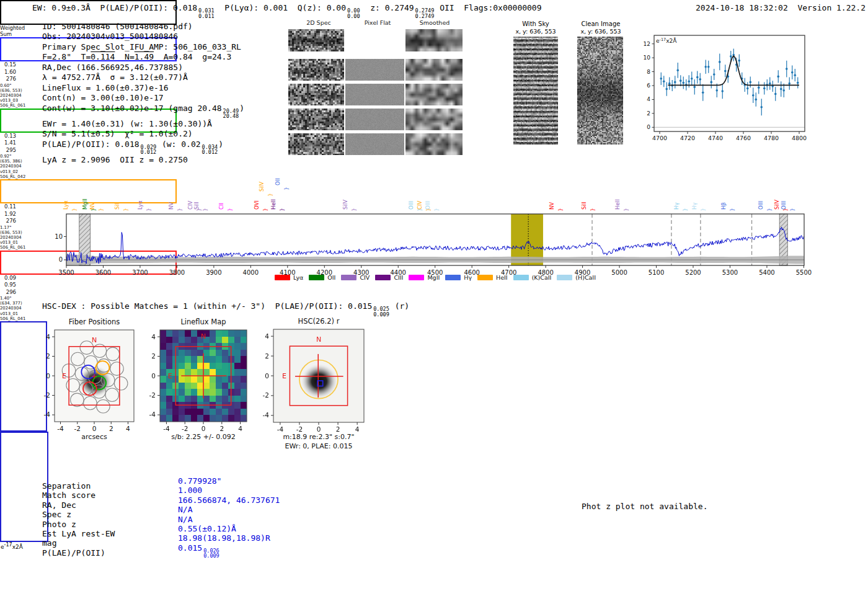 This screenshot has height=591, width=868. What do you see at coordinates (16, 156) in the screenshot?
I see `row-meta-line: 0.92"` at bounding box center [16, 156].